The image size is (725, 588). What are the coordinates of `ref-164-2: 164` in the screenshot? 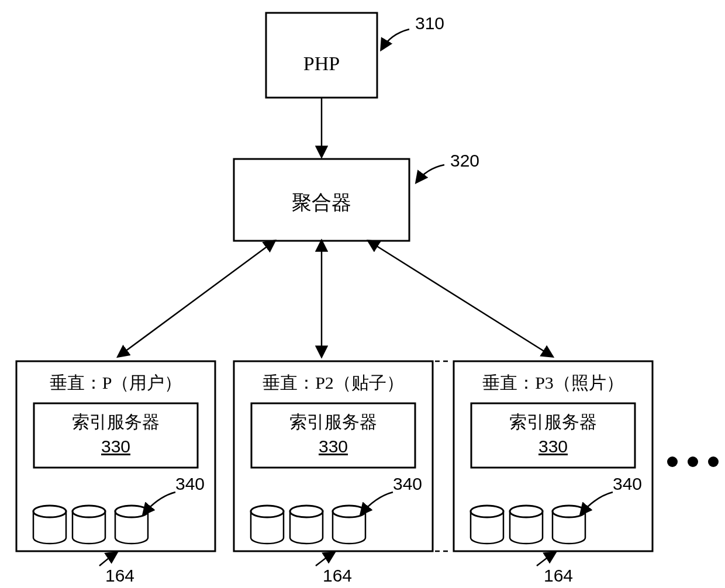 It's located at (337, 575).